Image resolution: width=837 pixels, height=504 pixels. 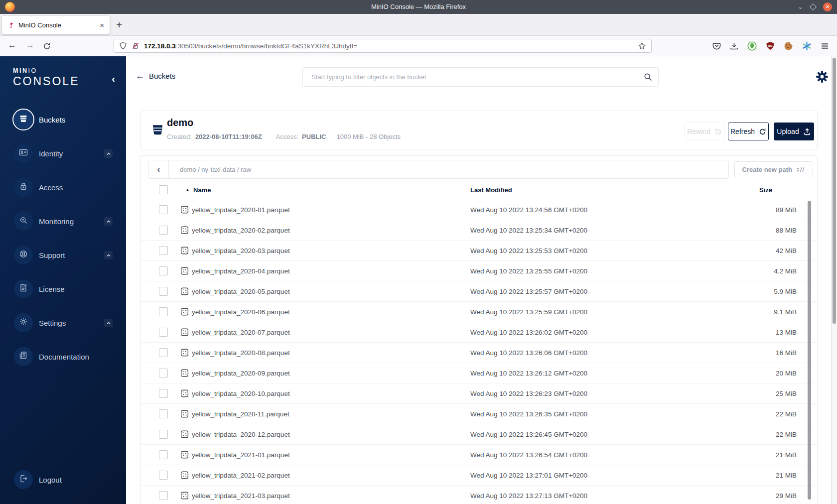 I want to click on rewind-button: Rewind, so click(x=704, y=131).